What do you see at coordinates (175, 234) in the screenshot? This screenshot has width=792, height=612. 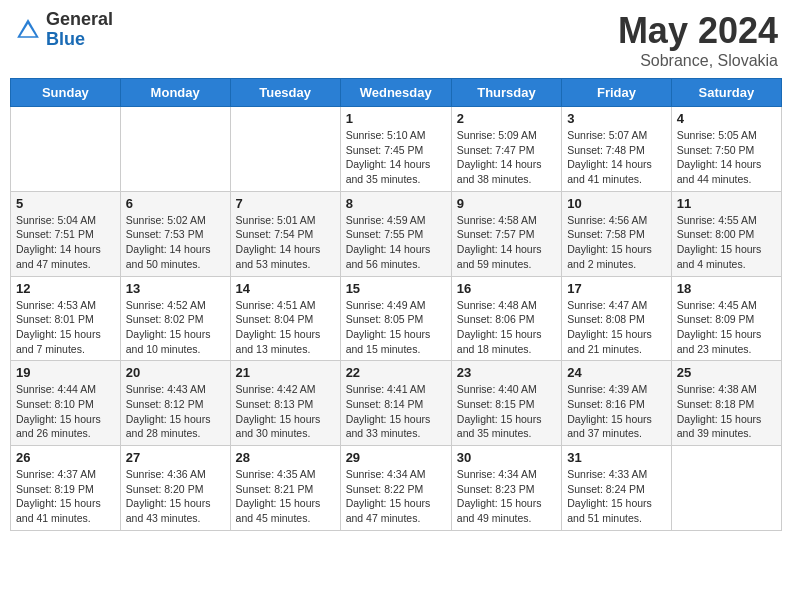 I see `calendar-cell: 6Sunrise: 5:02 AMSunset: 7:53 PMDaylight…` at bounding box center [175, 234].